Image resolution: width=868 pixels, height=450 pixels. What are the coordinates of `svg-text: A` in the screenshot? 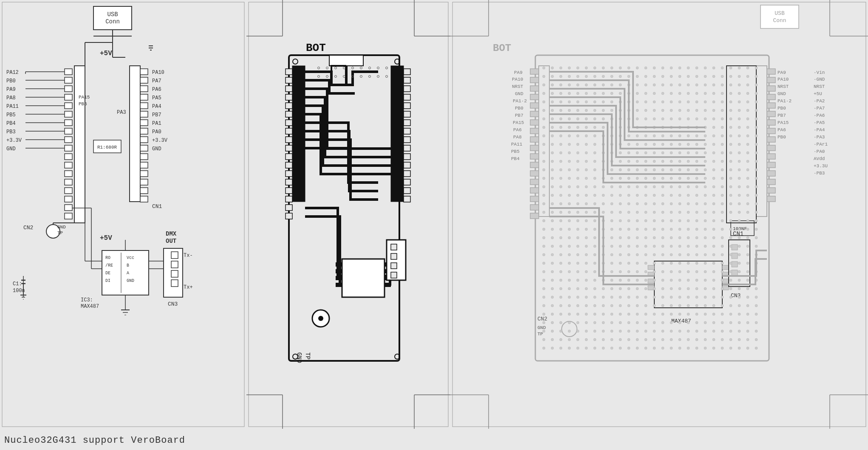 It's located at (128, 273).